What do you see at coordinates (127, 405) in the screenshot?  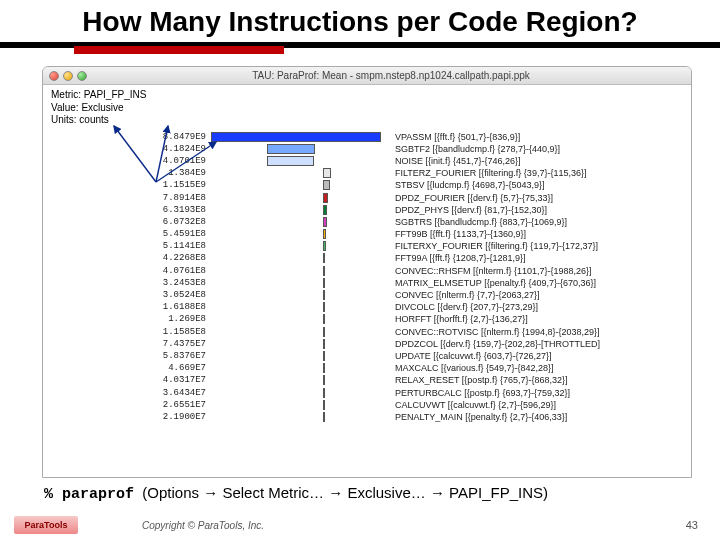 I see `row-value: 2.6551E7` at bounding box center [127, 405].